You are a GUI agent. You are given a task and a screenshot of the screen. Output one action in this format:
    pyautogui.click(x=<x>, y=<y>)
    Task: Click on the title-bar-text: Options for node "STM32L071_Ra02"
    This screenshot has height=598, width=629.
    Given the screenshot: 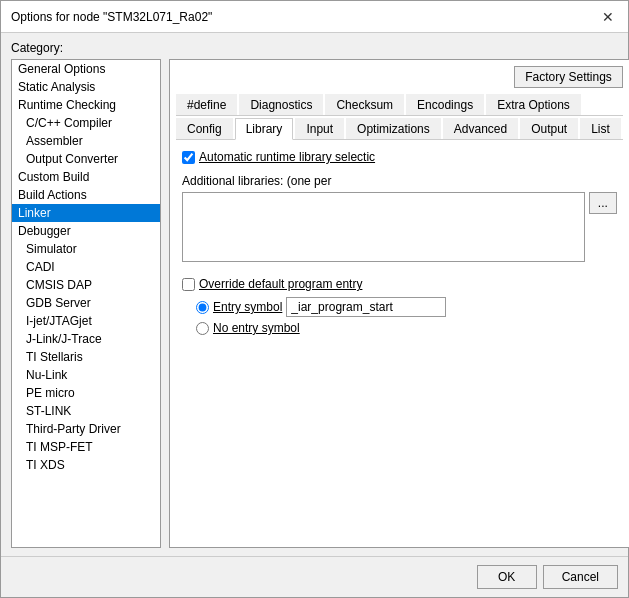 What is the action you would take?
    pyautogui.click(x=112, y=17)
    